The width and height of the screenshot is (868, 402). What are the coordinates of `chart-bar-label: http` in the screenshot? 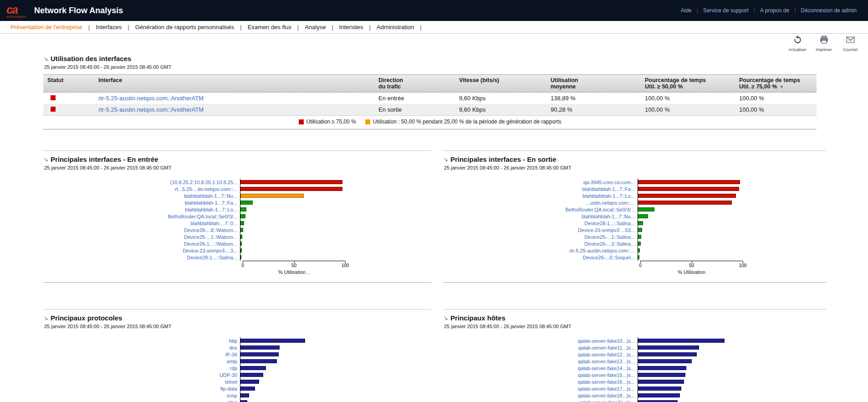 It's located at (184, 341).